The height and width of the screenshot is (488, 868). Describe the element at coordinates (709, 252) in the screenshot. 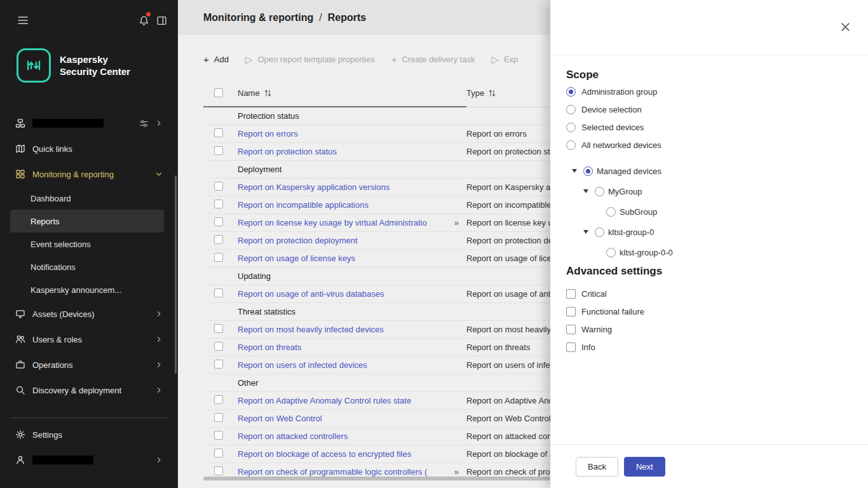

I see `tree-node-kltst-group-0-0: kltst-group-0-0` at that location.